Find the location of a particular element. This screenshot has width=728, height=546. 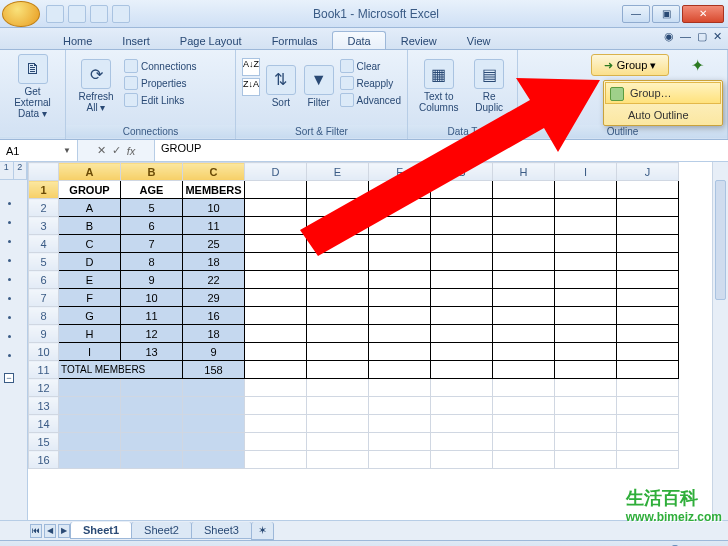

cell-total-label: TOTAL MEMBERS is located at coordinates (121, 370).